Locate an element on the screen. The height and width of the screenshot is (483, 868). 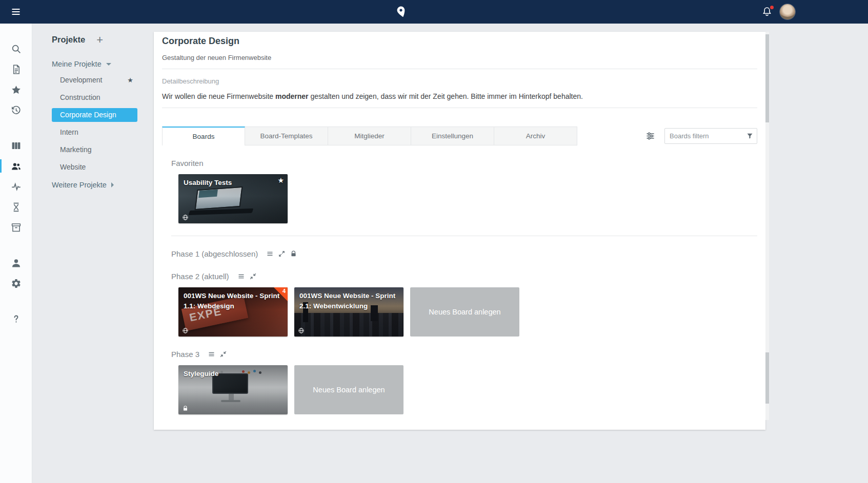
group-label: Meine Projekte is located at coordinates (77, 64).